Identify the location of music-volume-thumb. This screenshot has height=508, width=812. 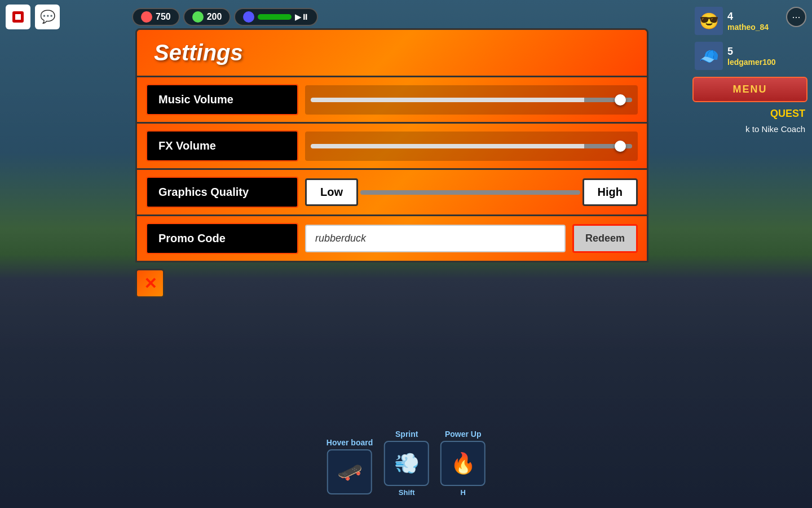
(620, 100).